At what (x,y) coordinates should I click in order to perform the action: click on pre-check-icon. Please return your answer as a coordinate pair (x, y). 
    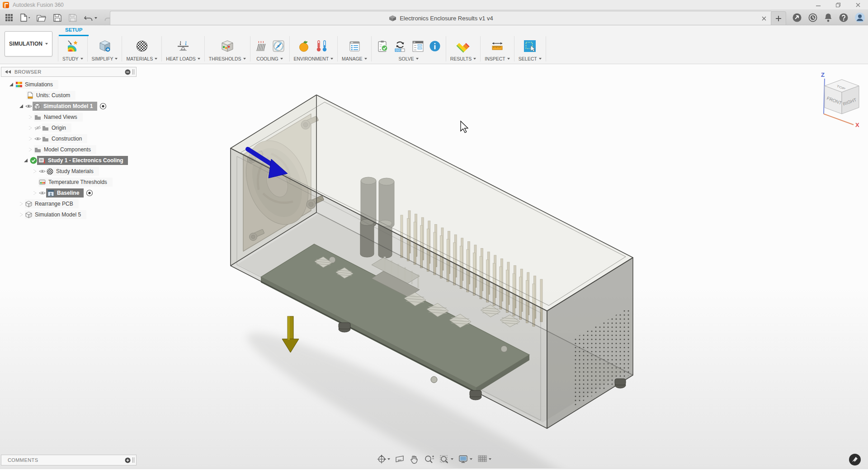
    Looking at the image, I should click on (382, 46).